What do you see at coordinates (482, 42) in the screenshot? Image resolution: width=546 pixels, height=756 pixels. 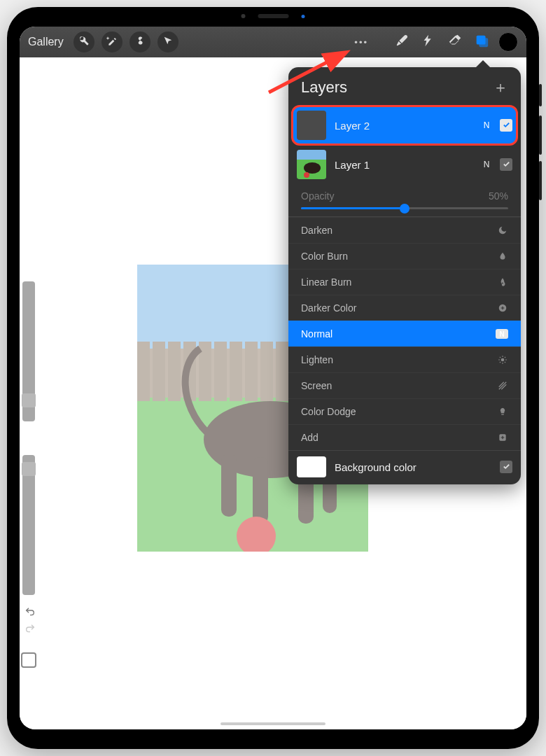 I see `layers-icon` at bounding box center [482, 42].